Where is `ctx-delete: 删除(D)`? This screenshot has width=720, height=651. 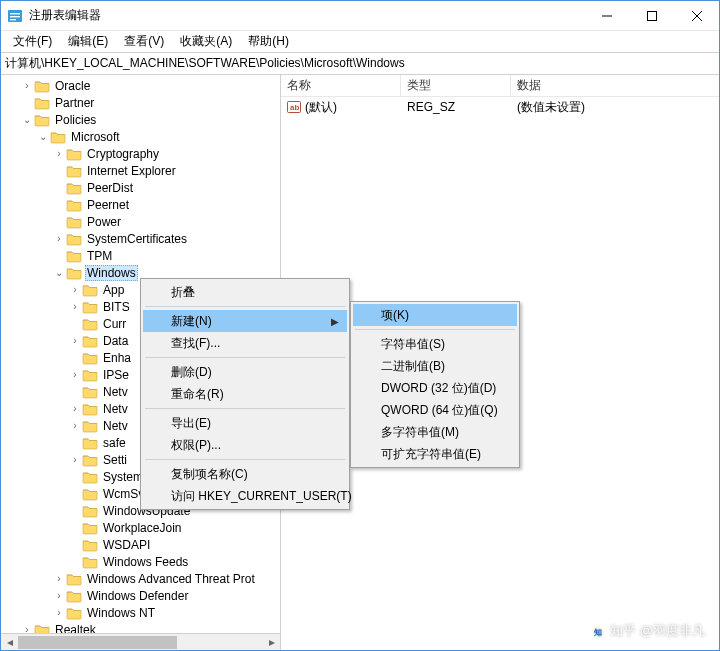
ctx-delete: 删除(D) is located at coordinates (245, 372).